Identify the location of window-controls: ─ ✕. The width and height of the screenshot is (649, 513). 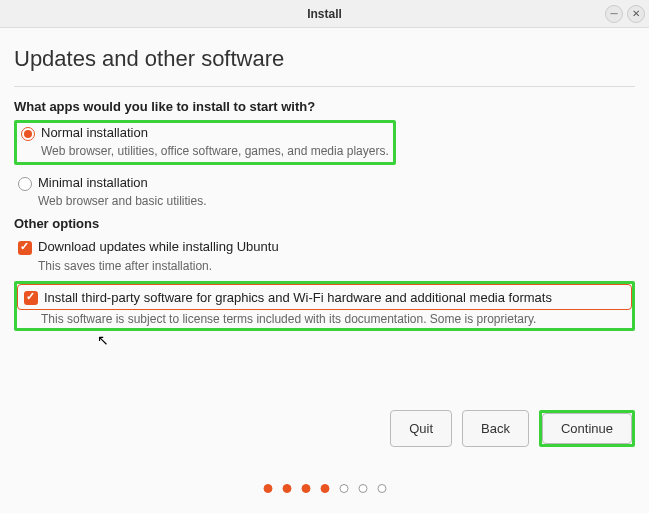
(625, 14).